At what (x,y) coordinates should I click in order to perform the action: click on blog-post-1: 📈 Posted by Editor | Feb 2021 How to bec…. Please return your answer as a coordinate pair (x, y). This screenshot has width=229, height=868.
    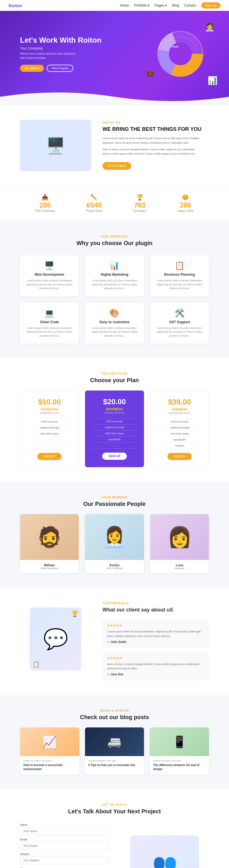
    Looking at the image, I should click on (50, 751).